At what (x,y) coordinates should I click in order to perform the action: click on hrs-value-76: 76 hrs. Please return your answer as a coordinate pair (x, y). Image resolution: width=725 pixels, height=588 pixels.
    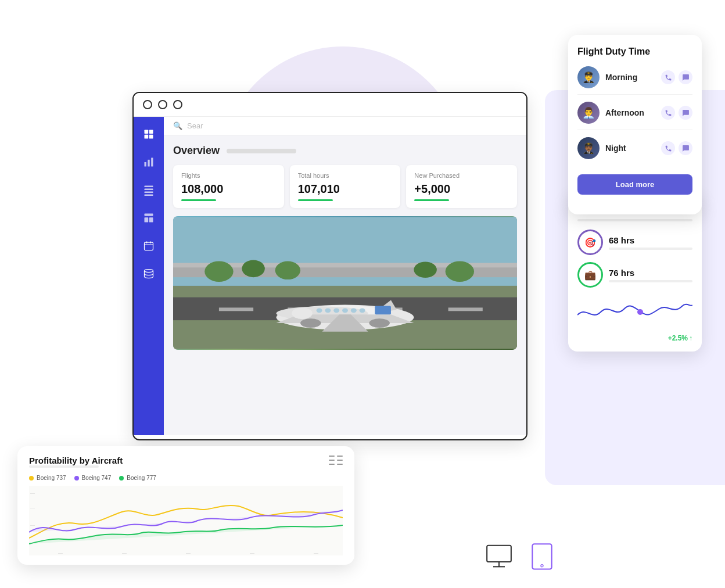
    Looking at the image, I should click on (651, 273).